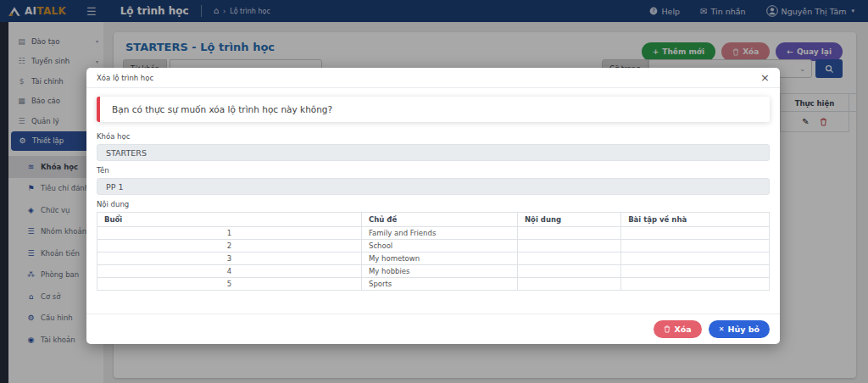 The width and height of the screenshot is (868, 383). Describe the element at coordinates (433, 78) in the screenshot. I see `modal-header: Xóa lộ trình học ×` at that location.